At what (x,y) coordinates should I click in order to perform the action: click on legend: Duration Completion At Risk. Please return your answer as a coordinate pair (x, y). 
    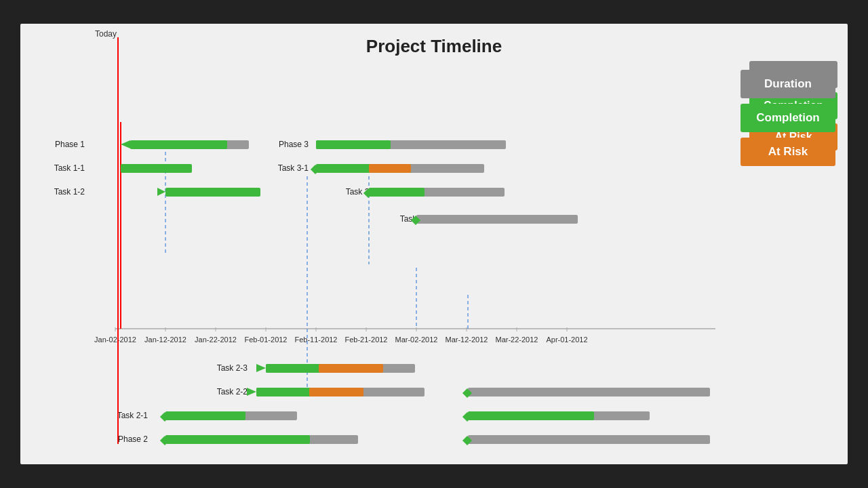
    Looking at the image, I should click on (788, 118).